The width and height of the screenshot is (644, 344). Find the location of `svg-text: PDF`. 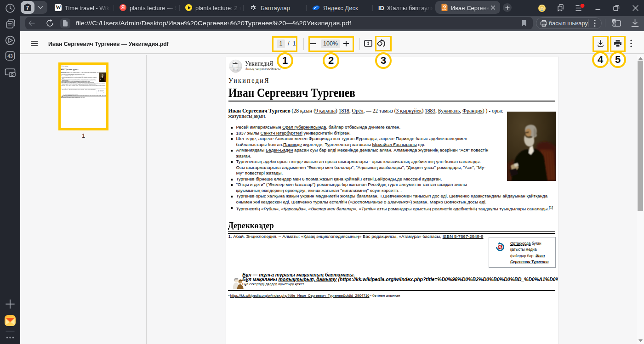

svg-text: PDF is located at coordinates (445, 9).